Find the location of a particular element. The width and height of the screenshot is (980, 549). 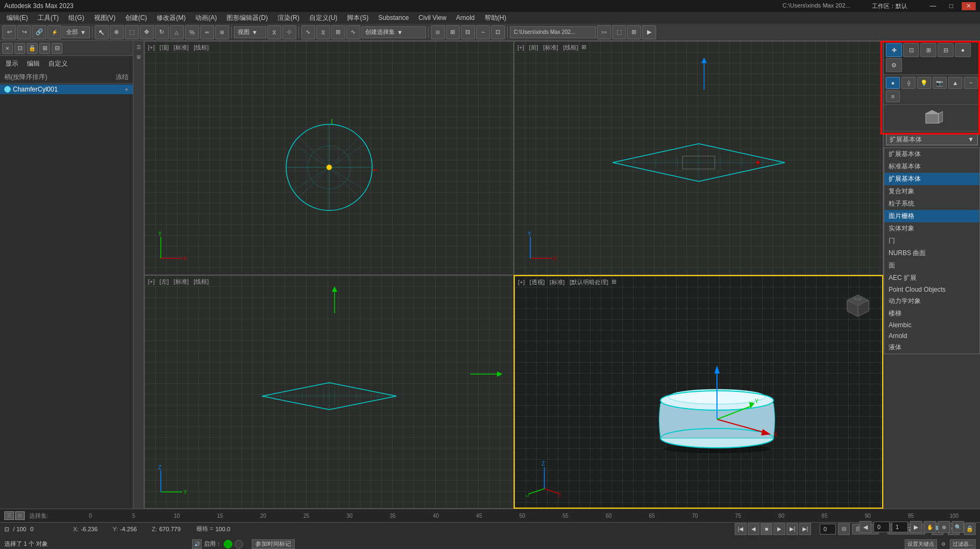

viewport-selector: 视图 ▼ is located at coordinates (250, 32).